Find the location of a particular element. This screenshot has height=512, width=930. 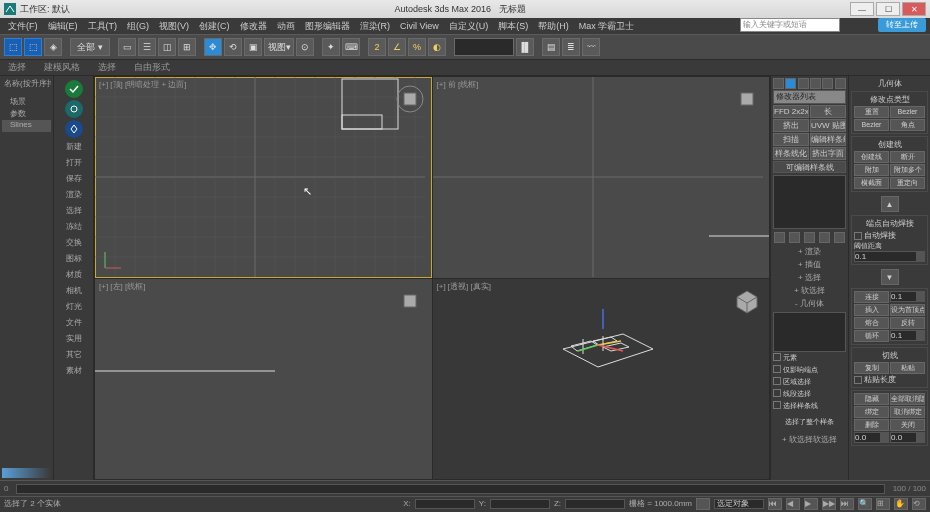

tool-pivot: ⊙ is located at coordinates (305, 47).